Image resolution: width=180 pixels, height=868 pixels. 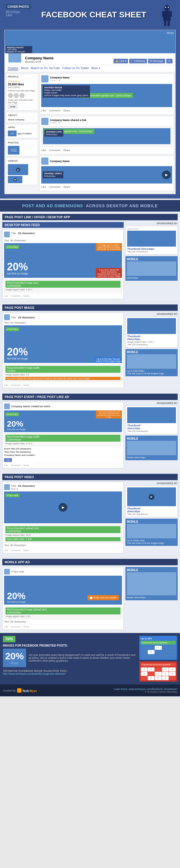 I want to click on nav-timeline: Timeline, so click(x=13, y=69).